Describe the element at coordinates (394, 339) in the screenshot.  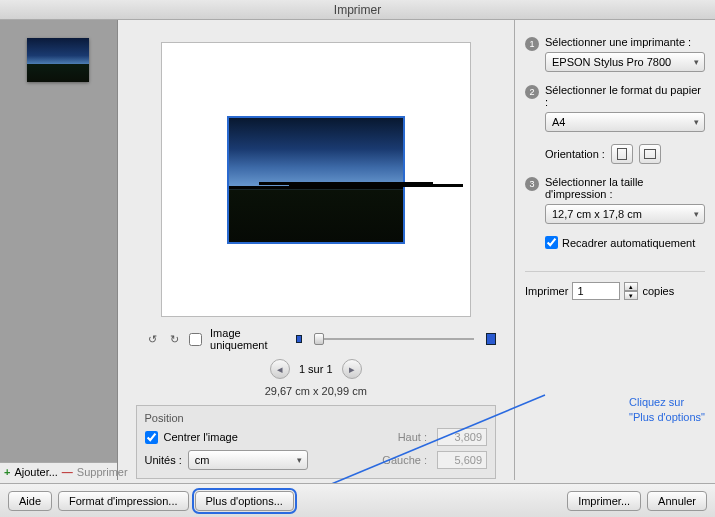
I see `zoom-slider` at that location.